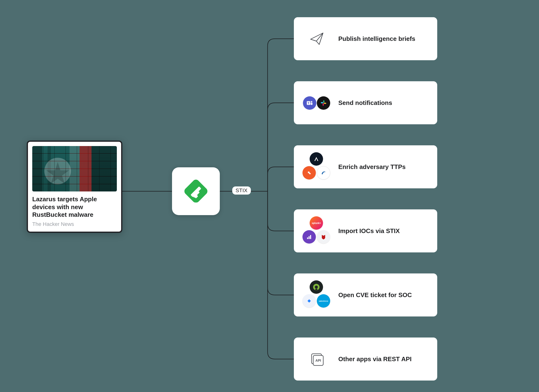 This screenshot has height=392, width=539. What do you see at coordinates (377, 39) in the screenshot?
I see `integration-label: Publish intelligence briefs` at bounding box center [377, 39].